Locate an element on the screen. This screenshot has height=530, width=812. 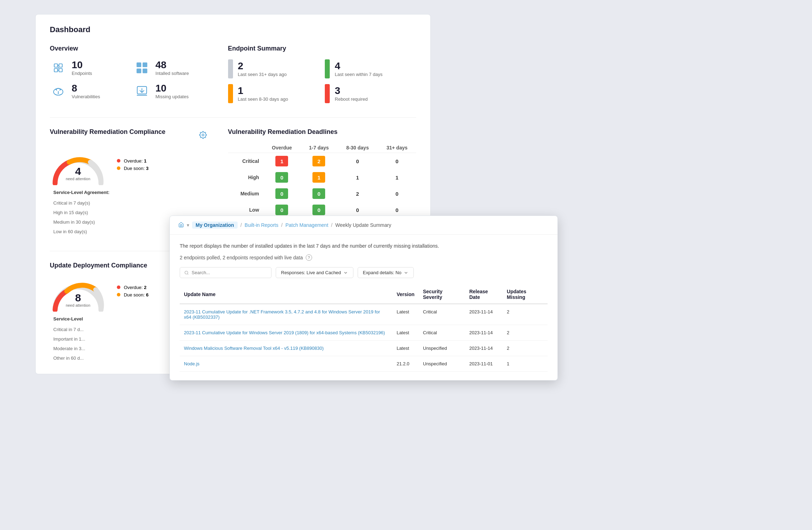
endpoints-icon is located at coordinates (58, 68).